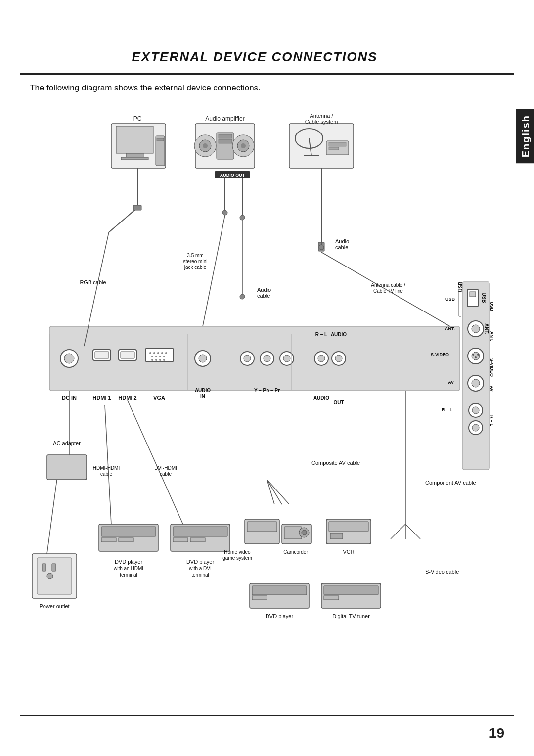  I want to click on page-title: EXTERNAL DEVICE CONNECTIONS, so click(255, 57).